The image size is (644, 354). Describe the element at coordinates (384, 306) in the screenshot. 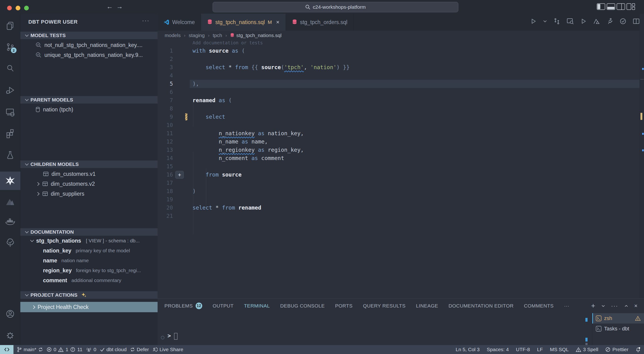

I see `panel-tab-query-results: QUERY RESULTS` at that location.